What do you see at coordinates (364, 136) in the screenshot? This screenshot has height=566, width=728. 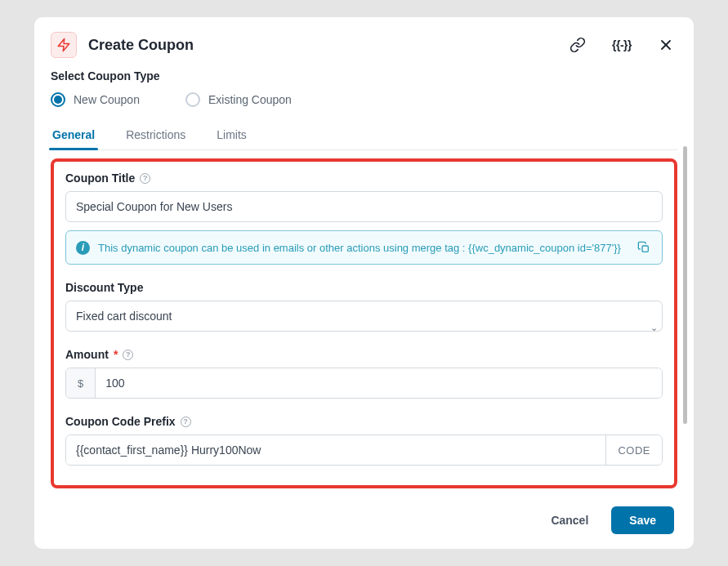 I see `tabs: General Restrictions Limits` at bounding box center [364, 136].